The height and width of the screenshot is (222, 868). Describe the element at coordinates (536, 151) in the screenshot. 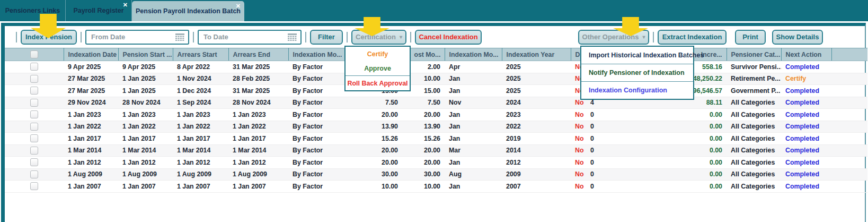

I see `cell-indexation_year: 2014` at that location.